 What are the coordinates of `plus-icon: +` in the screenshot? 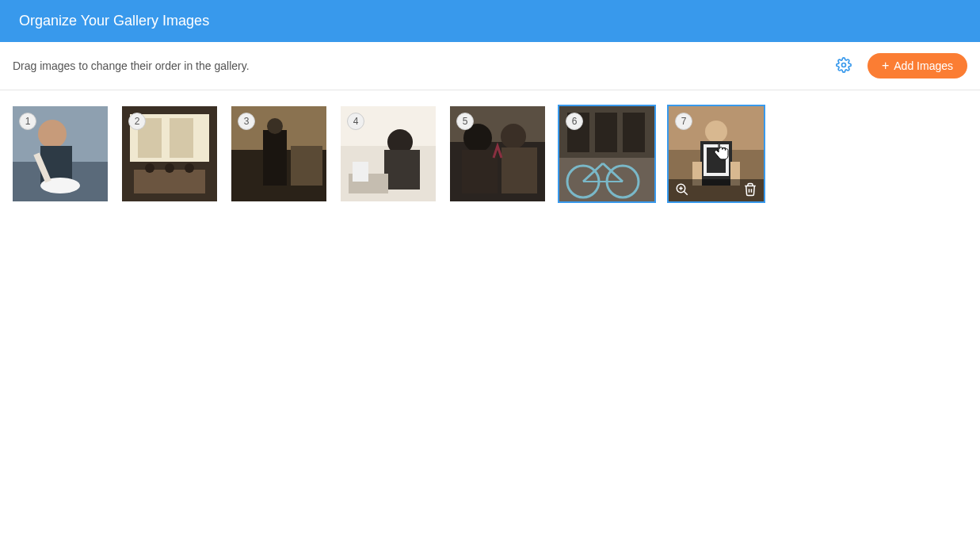 It's located at (886, 66).